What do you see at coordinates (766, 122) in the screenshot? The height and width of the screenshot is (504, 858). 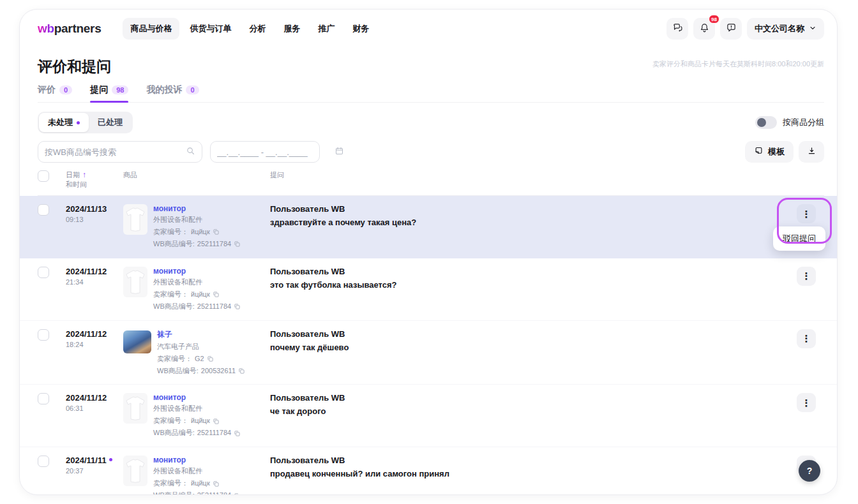 I see `toggle-switch` at bounding box center [766, 122].